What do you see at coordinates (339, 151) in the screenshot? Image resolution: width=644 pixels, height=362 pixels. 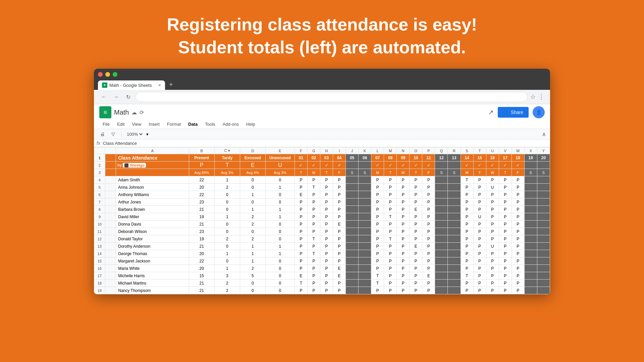 I see `col-header-i: I` at bounding box center [339, 151].